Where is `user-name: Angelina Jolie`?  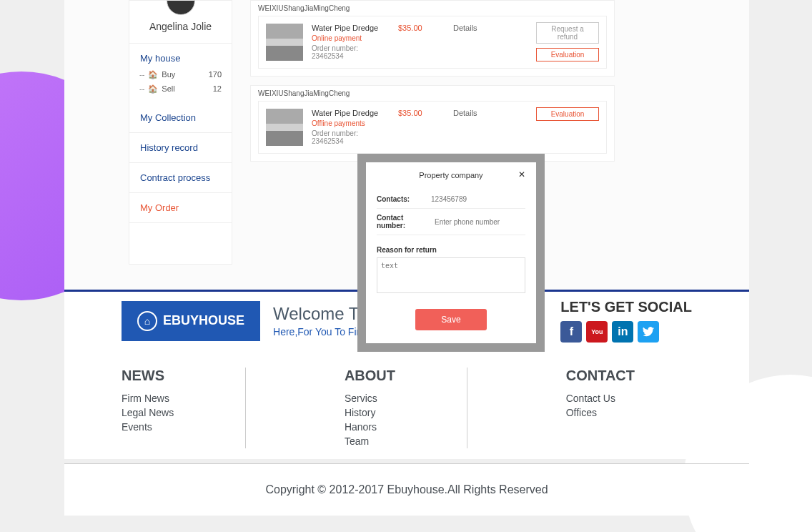 user-name: Angelina Jolie is located at coordinates (180, 32).